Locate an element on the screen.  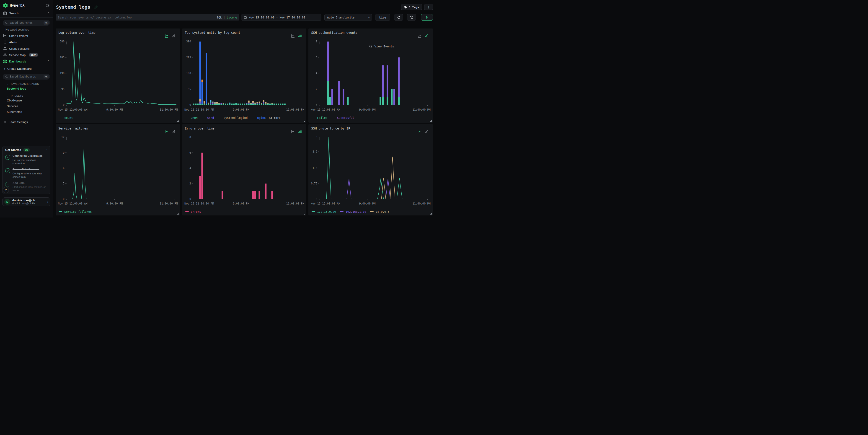
get-started-item-sources: Create Data Sources Configure where your… is located at coordinates (26, 173).